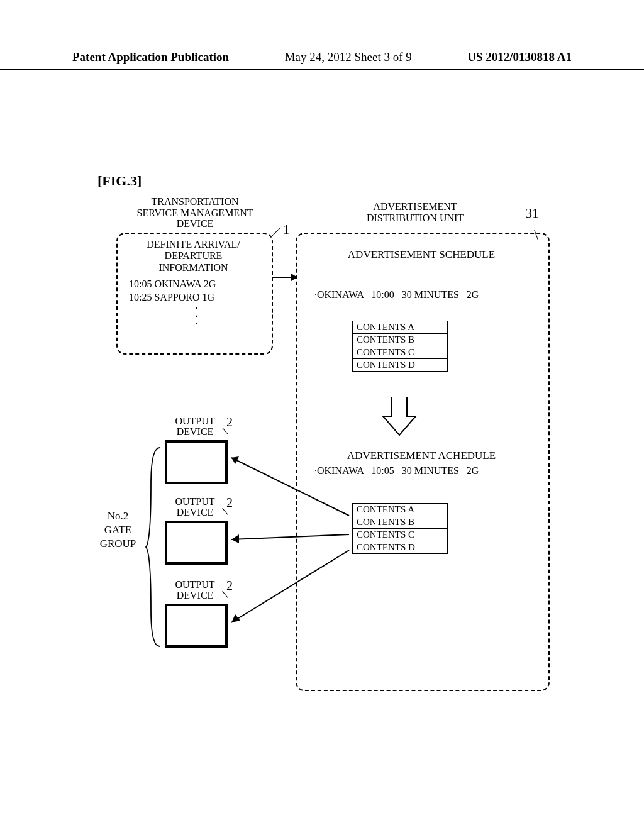  I want to click on header-mid: May 24, 2012 Sheet 3 of 9, so click(348, 57).